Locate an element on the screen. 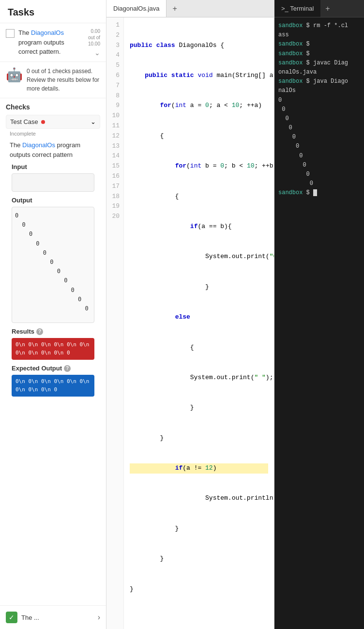 The width and height of the screenshot is (364, 629). help-icon: ? is located at coordinates (40, 332).